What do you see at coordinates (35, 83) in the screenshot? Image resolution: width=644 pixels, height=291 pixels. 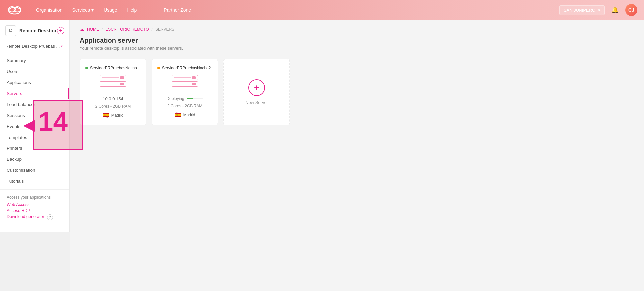 I see `sidebar-item-applications: Applications` at bounding box center [35, 83].